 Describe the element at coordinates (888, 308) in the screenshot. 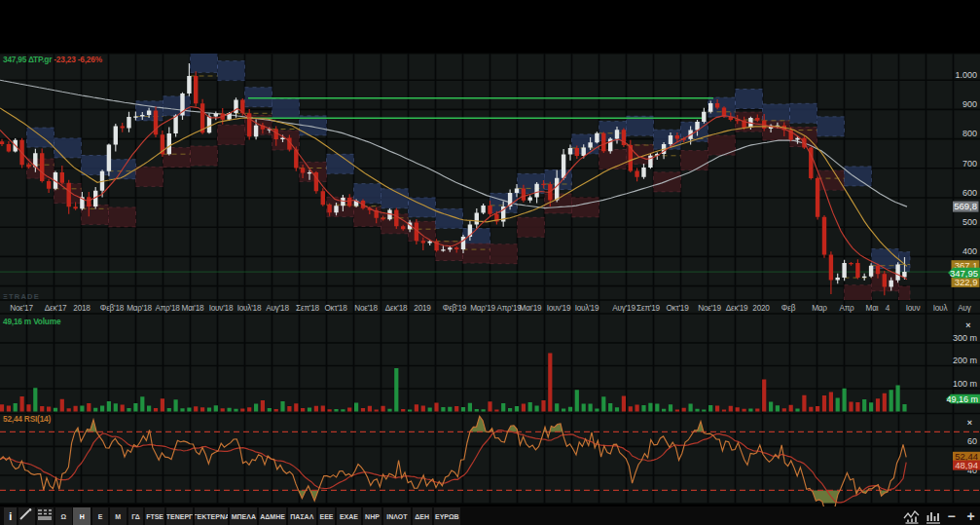

I see `svg-text: 4` at that location.